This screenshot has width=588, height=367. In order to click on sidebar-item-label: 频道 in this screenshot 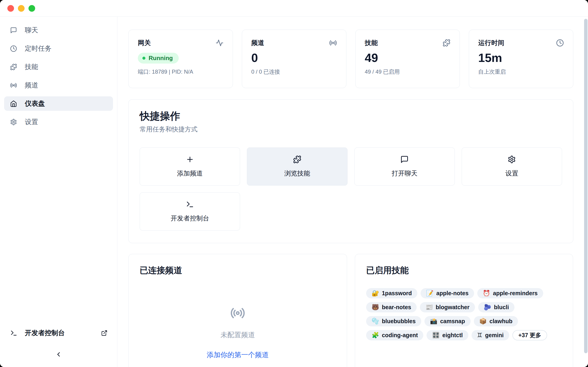, I will do `click(32, 85)`.